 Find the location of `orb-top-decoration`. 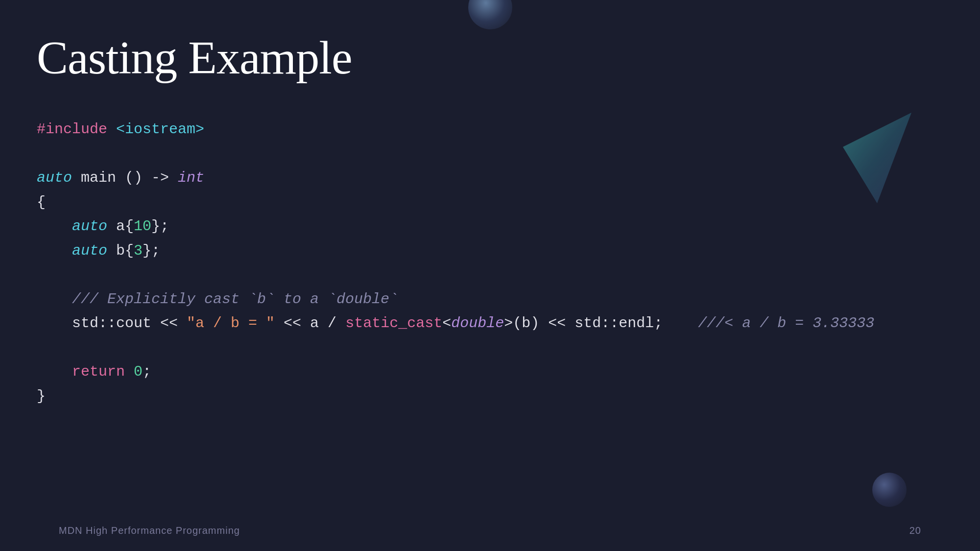

orb-top-decoration is located at coordinates (490, 15).